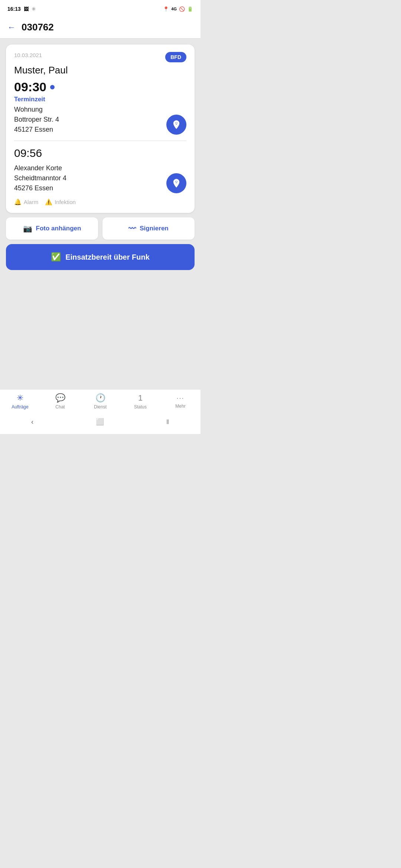  Describe the element at coordinates (38, 27) in the screenshot. I see `page-title: 030762` at that location.